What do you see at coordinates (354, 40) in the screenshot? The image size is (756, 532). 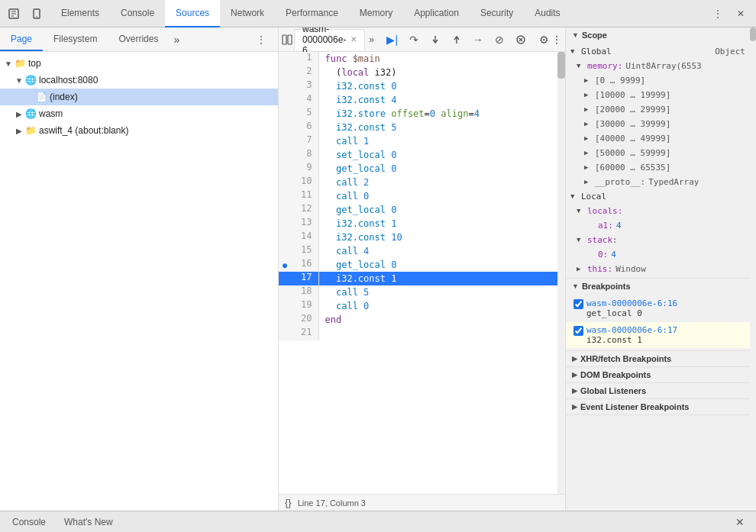 I see `file-tab-close-icon: ✕` at bounding box center [354, 40].